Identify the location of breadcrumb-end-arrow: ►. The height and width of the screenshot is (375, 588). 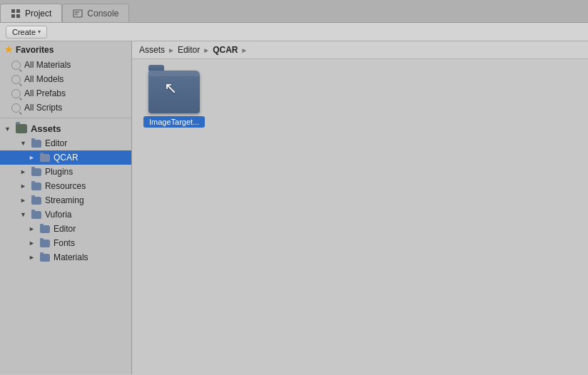
(245, 50).